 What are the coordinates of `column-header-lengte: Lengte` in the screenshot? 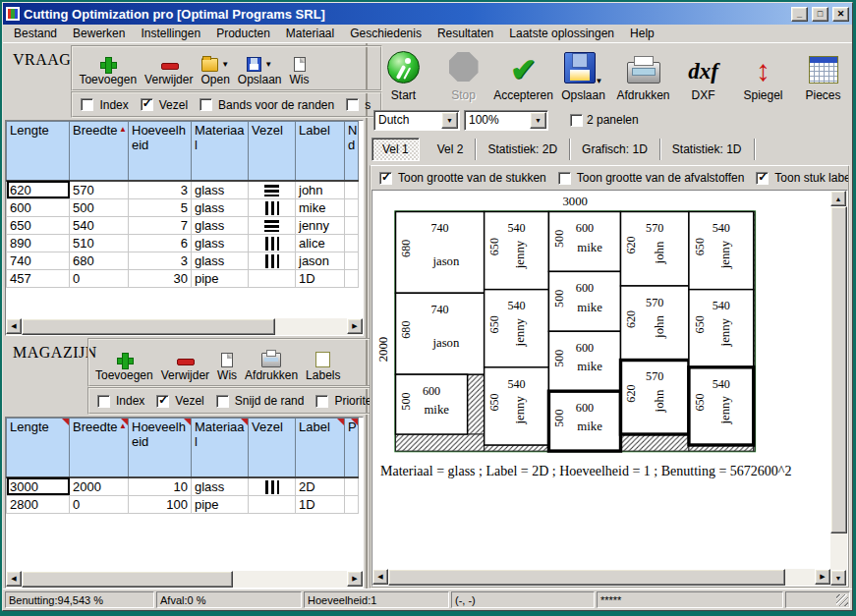 It's located at (38, 448).